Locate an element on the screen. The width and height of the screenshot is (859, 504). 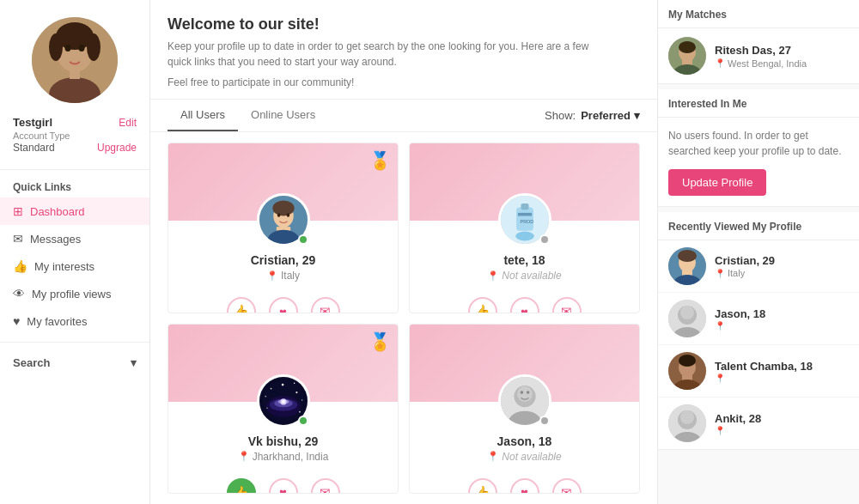
tab-online-users: Online Users is located at coordinates (283, 115).